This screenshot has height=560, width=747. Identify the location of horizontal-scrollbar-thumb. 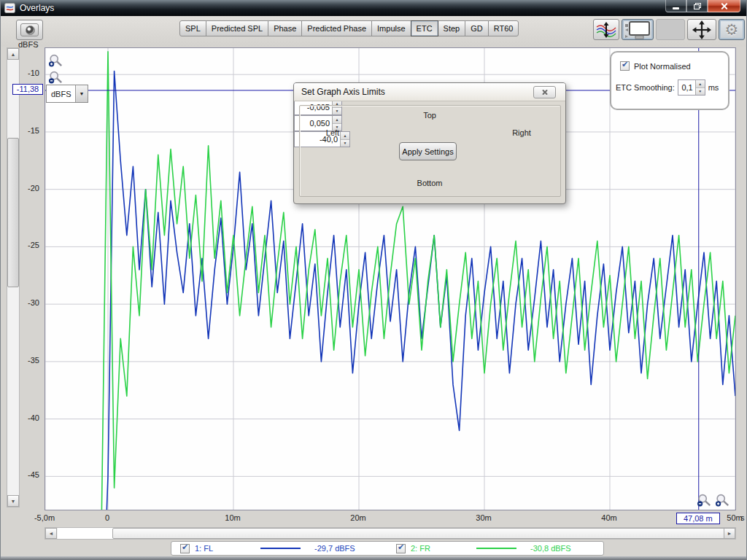
(423, 534).